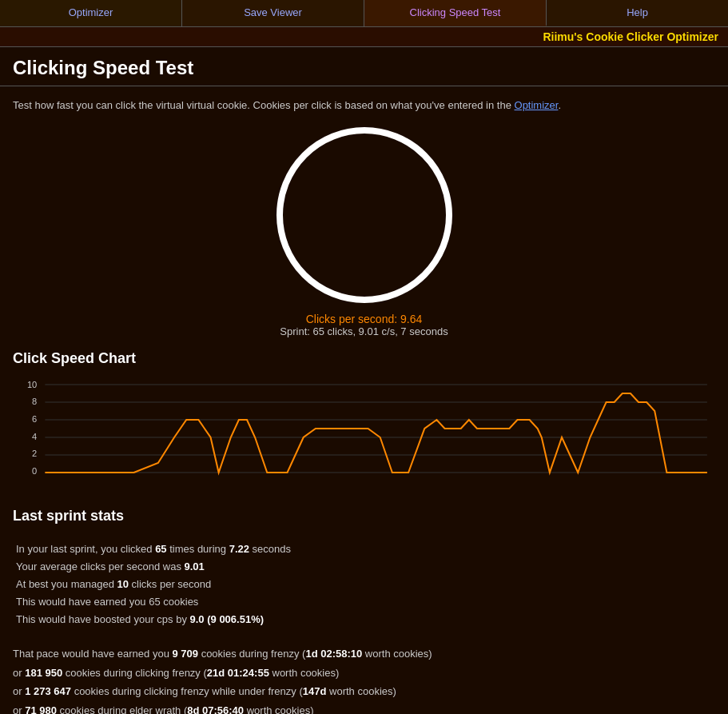 This screenshot has height=714, width=728. What do you see at coordinates (631, 37) in the screenshot?
I see `brand-name: Riimu's Cookie Clicker Optimizer` at bounding box center [631, 37].